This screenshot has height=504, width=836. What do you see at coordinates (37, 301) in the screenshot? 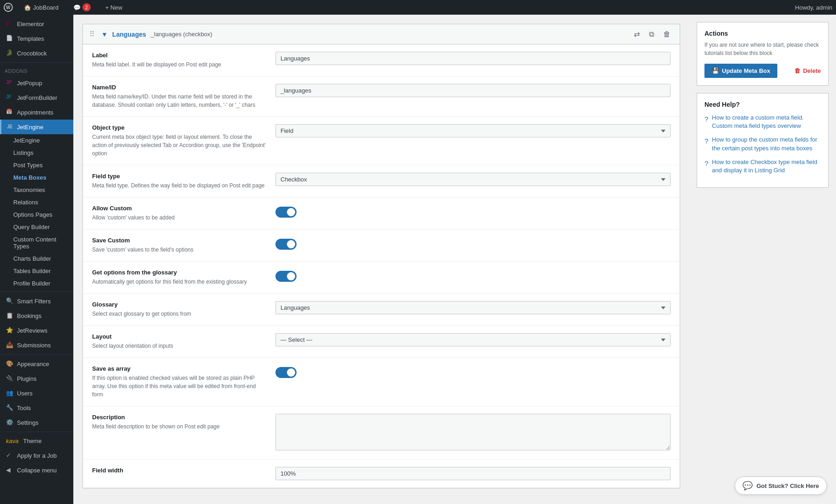
I see `sidebar-item-smart-filters: 🔍 Smart Filters` at bounding box center [37, 301].